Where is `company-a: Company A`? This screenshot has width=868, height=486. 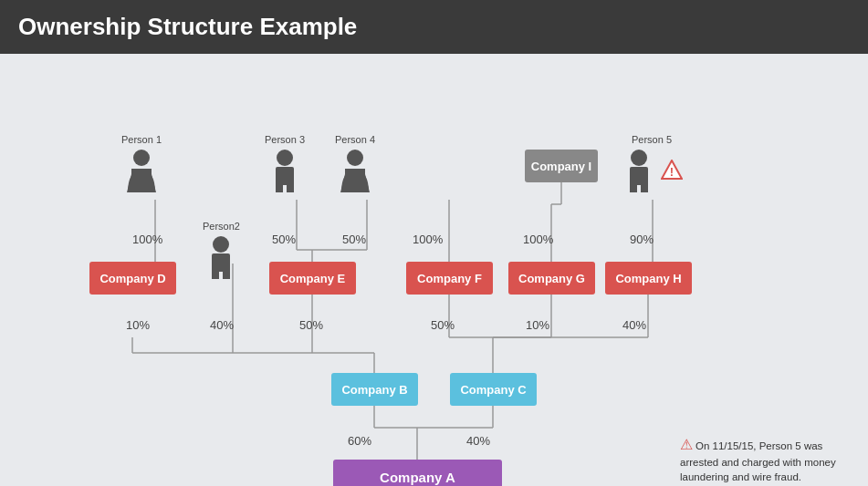
company-a: Company A is located at coordinates (418, 472).